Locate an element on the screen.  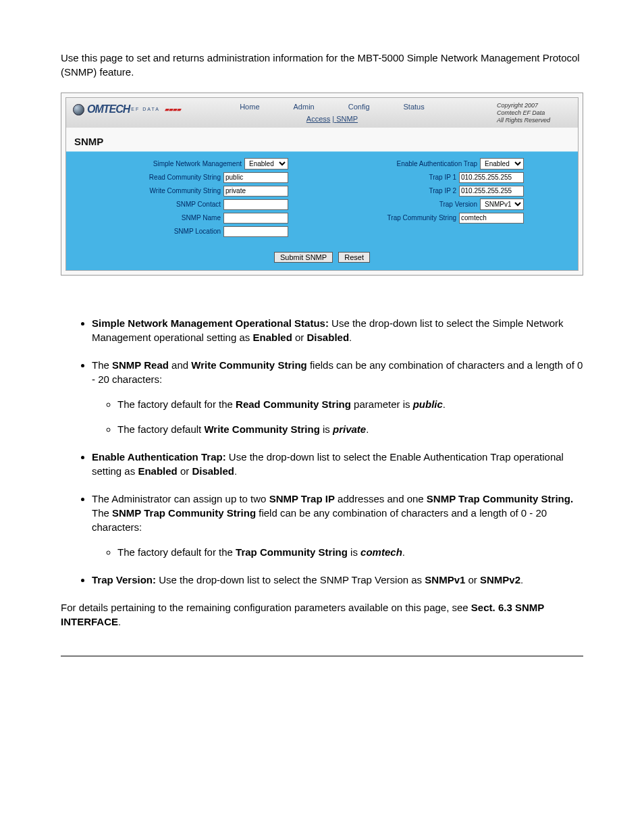
logo: OMTECH EF DATA ▰▰▰▰ is located at coordinates (127, 109).